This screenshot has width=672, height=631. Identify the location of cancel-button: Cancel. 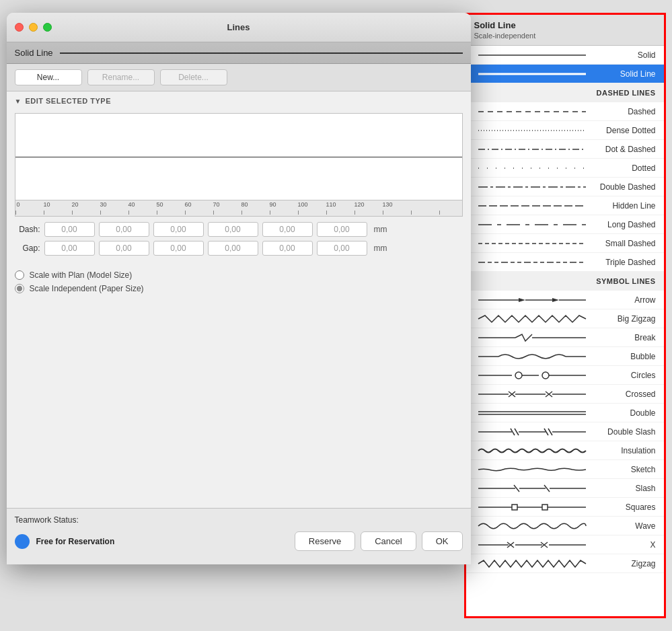
(388, 541).